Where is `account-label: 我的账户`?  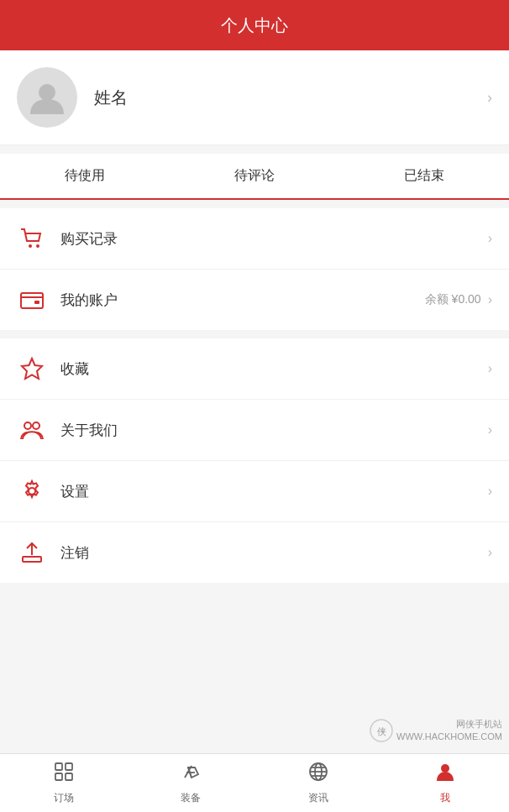 account-label: 我的账户 is located at coordinates (243, 301).